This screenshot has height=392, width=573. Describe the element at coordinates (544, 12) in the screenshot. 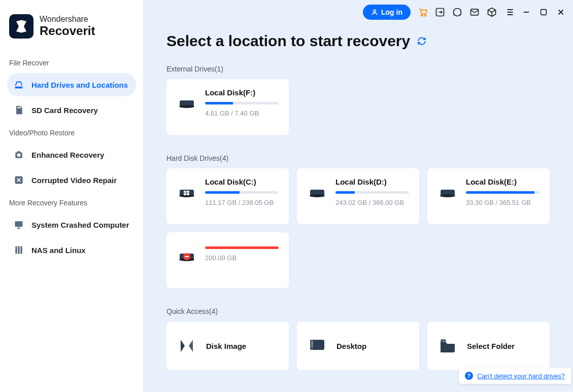

I see `maximize-icon` at that location.